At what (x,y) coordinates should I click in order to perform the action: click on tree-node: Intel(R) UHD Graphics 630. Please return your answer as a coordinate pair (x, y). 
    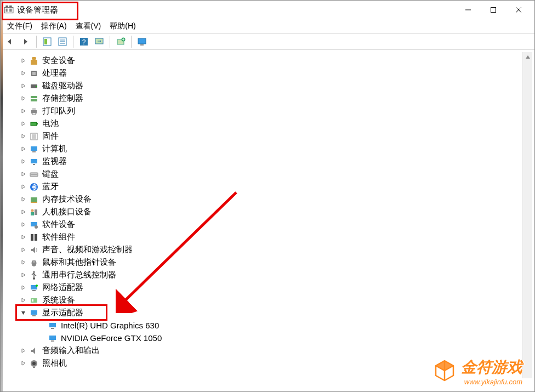
    Looking at the image, I should click on (268, 326).